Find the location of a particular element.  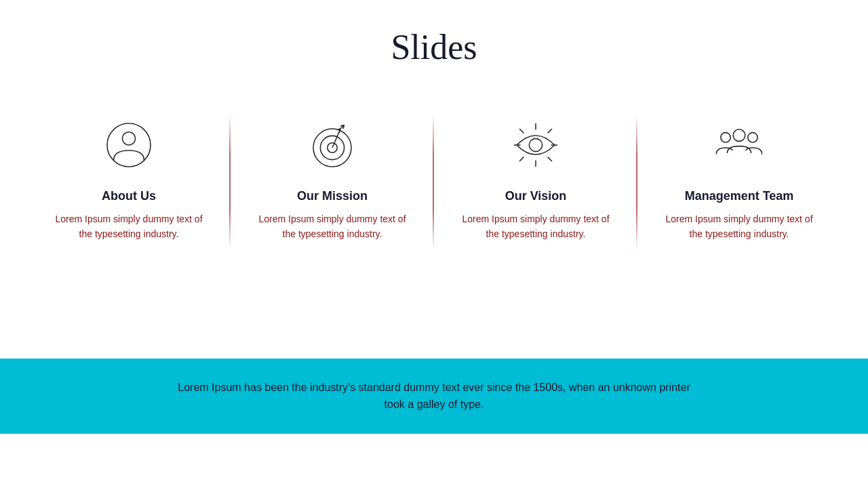

our-vision-desc: Lorem Ipsum simply dummy text of the typ… is located at coordinates (536, 226).